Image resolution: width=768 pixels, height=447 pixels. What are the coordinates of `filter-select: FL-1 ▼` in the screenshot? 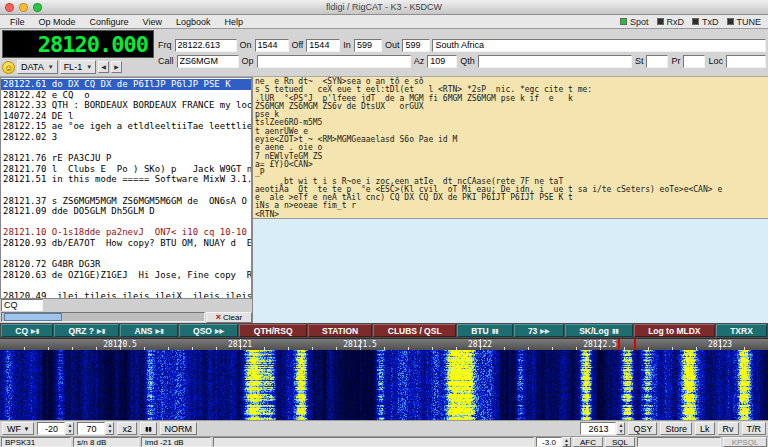 It's located at (78, 67).